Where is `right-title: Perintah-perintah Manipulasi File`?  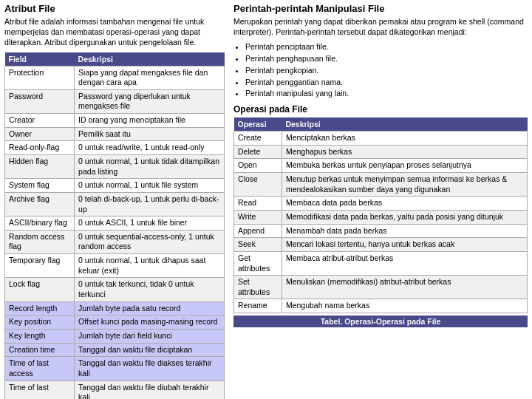
right-title: Perintah-perintah Manipulasi File is located at coordinates (381, 9).